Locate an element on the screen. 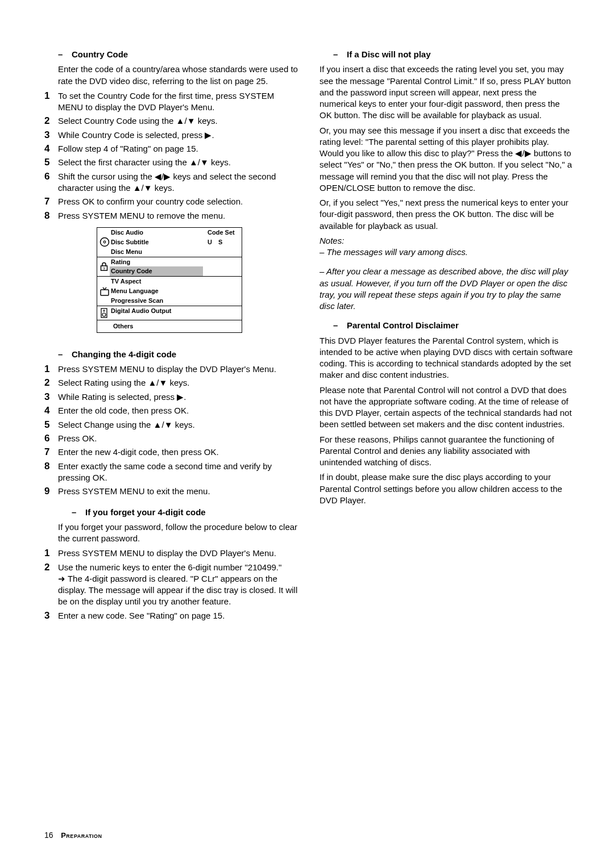 The height and width of the screenshot is (868, 614). heading-text: If a Disc will not play is located at coordinates (389, 55).